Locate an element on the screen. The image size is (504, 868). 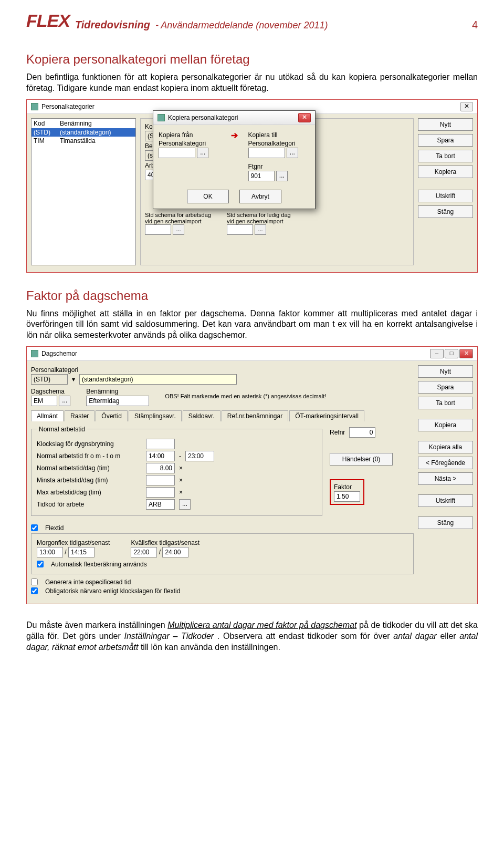
tab-allmant: Allmänt is located at coordinates (47, 416).